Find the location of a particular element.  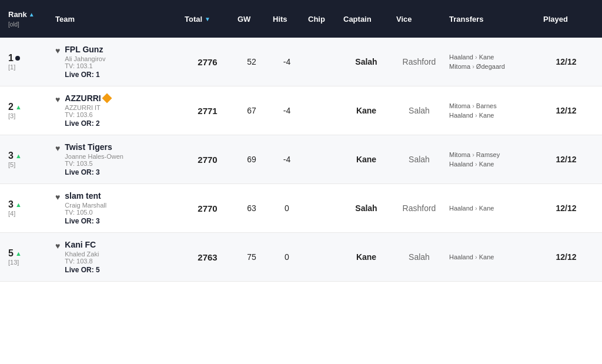

team-tv: TV: 103.5 is located at coordinates (94, 163).